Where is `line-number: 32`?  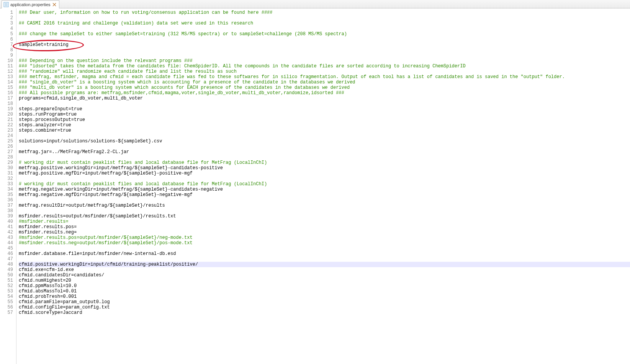 line-number: 32 is located at coordinates (8, 179).